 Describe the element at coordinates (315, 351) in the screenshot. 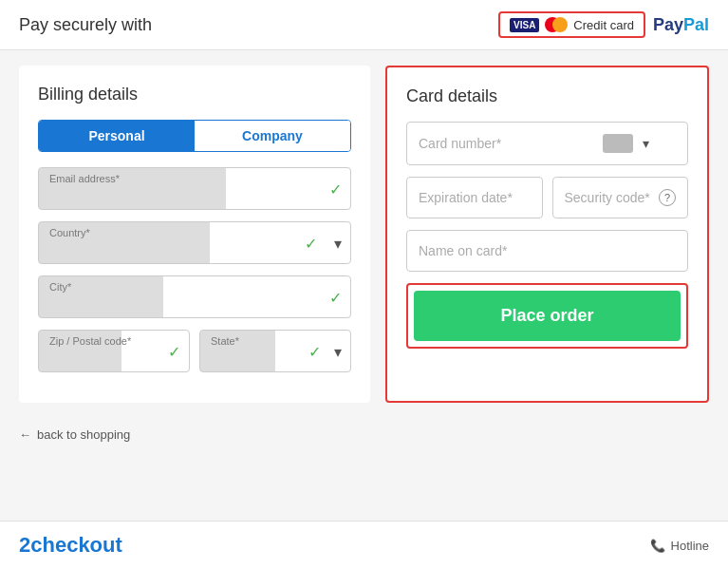

I see `state-check-icon: ✓` at that location.